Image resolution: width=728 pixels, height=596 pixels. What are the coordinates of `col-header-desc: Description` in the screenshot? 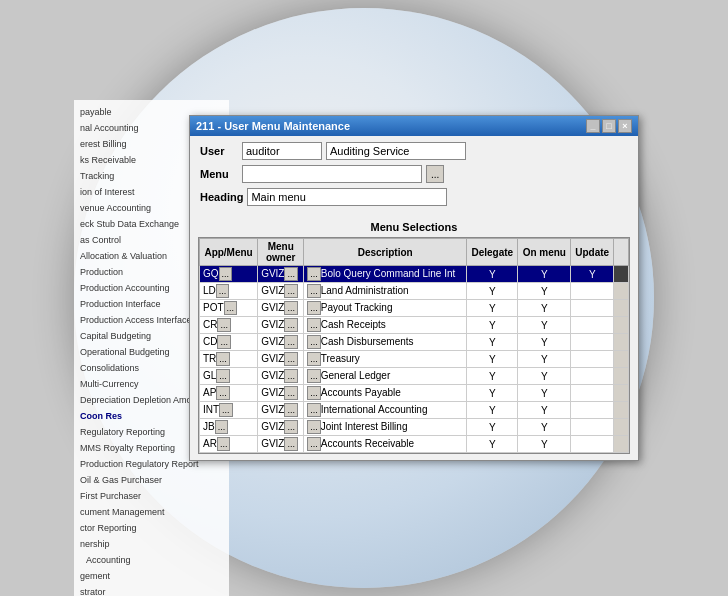 It's located at (386, 252).